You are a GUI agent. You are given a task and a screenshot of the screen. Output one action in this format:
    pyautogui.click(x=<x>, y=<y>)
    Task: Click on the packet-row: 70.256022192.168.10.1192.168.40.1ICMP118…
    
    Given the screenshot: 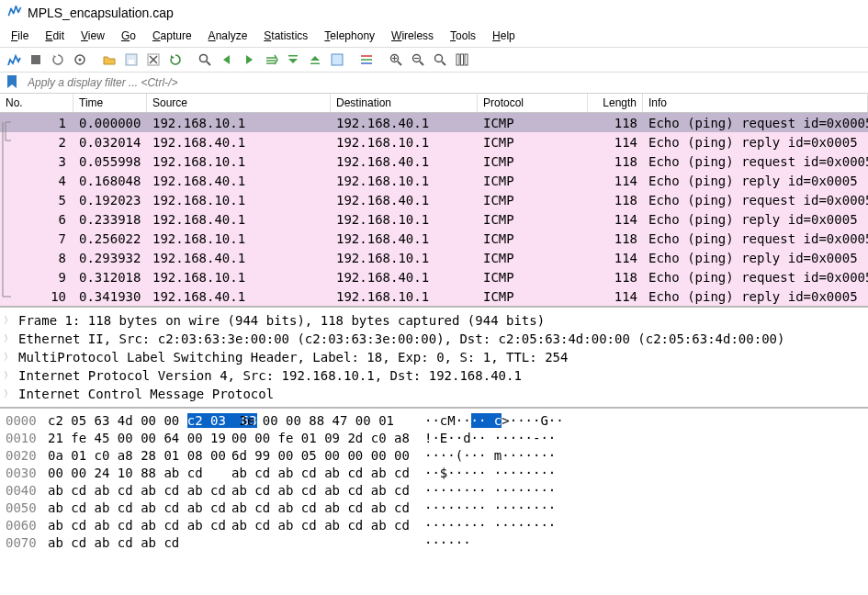 What is the action you would take?
    pyautogui.click(x=434, y=239)
    